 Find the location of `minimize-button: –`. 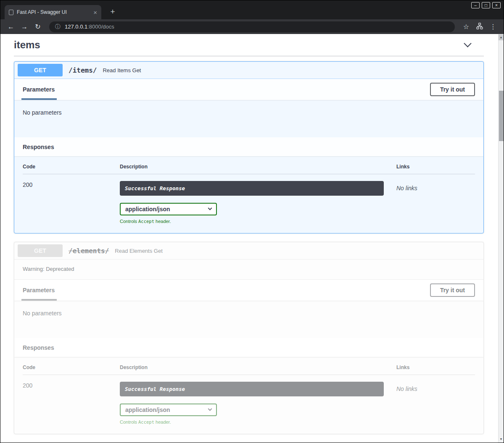

minimize-button: – is located at coordinates (475, 5).